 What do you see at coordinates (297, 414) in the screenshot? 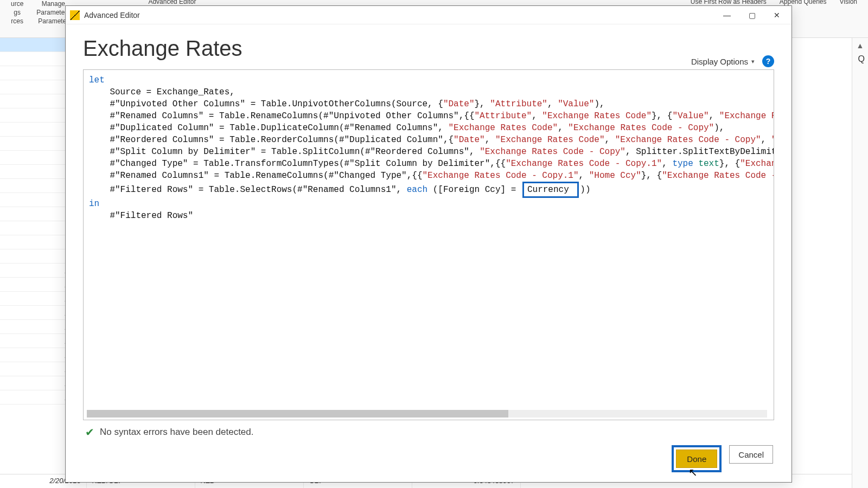
I see `scrollbar-thumb` at bounding box center [297, 414].